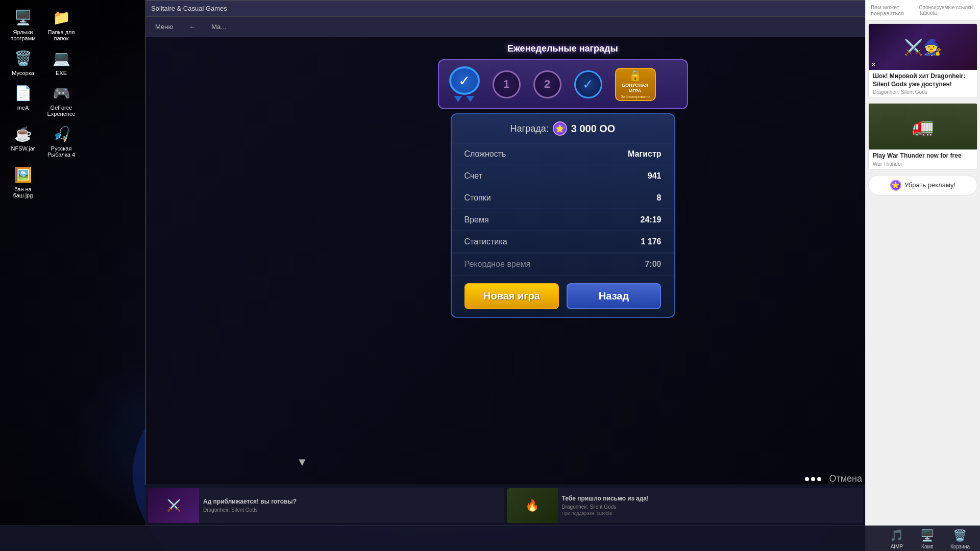 The image size is (980, 551). I want to click on ribbon-tail-right, so click(471, 99).